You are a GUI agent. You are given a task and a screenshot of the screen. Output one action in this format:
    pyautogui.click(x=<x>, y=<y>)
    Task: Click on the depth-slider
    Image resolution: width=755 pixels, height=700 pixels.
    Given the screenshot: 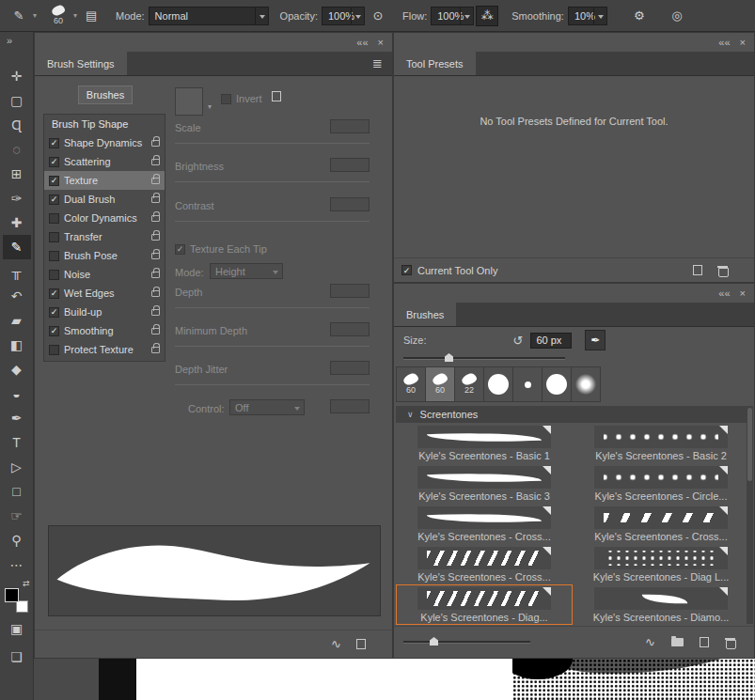 What is the action you would take?
    pyautogui.click(x=273, y=308)
    